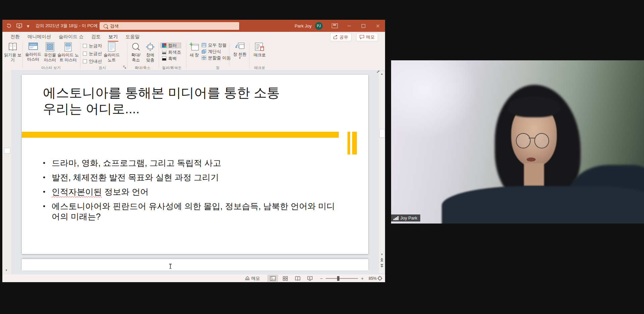 This screenshot has width=644, height=314. I want to click on list-item: •드라마, 영화, 쇼프로그램, 그리고 독립적 사고, so click(191, 163).